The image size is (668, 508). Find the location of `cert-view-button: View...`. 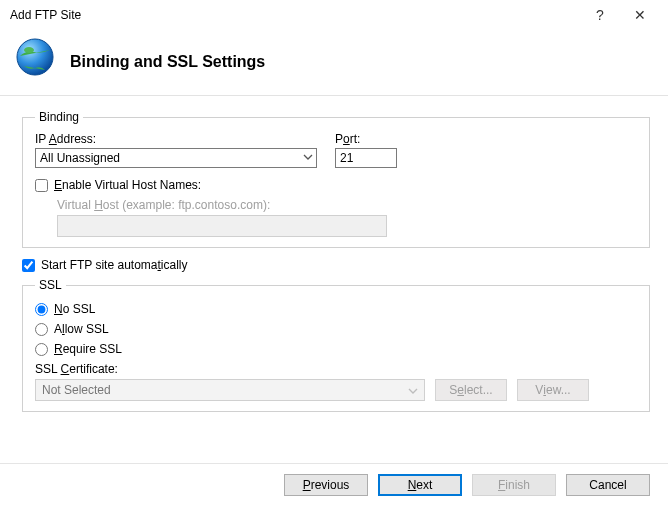

cert-view-button: View... is located at coordinates (553, 390).